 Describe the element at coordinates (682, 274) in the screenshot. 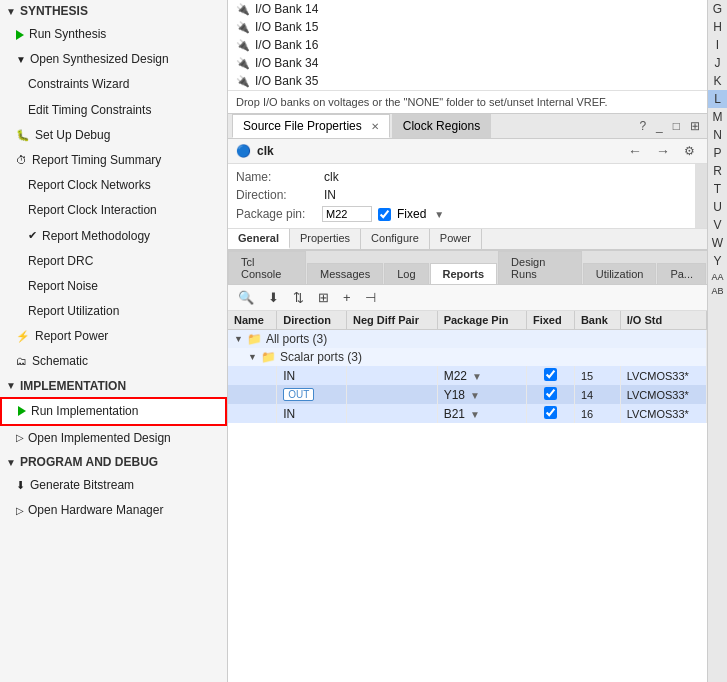

I see `tab-pa: Pa...` at that location.